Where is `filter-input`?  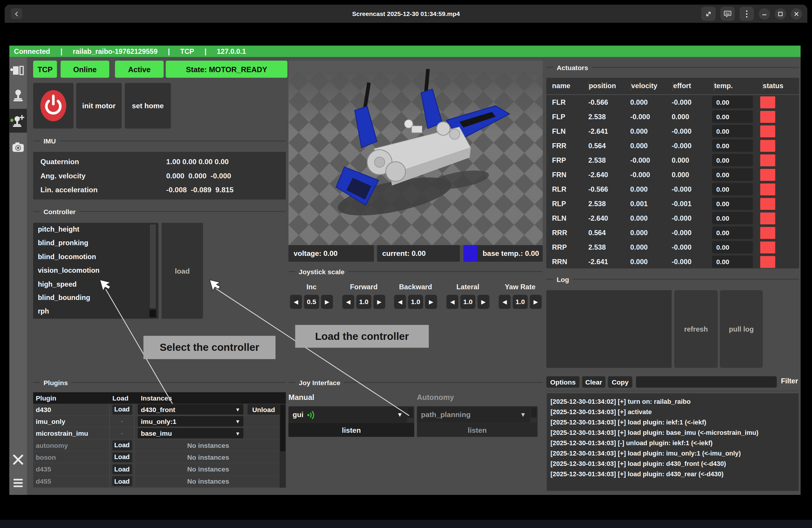 filter-input is located at coordinates (706, 382).